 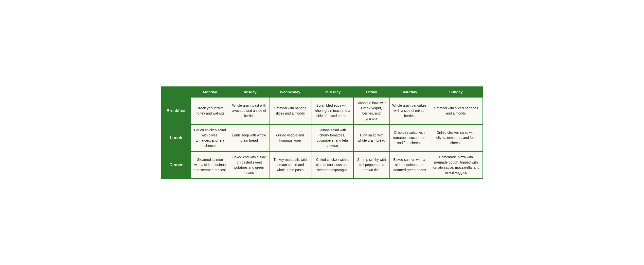 I want to click on meal-cell-breakfast-sunday: Oatmeal with sliced bananas and almonds, so click(x=456, y=111).